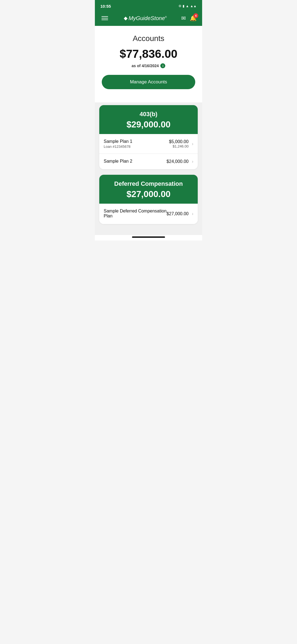  I want to click on plan-name: Sample Plan 2, so click(135, 161).